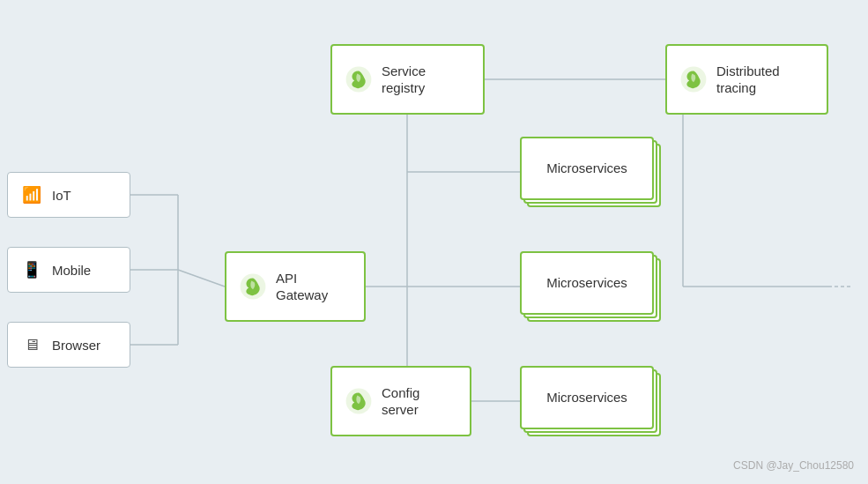 This screenshot has height=484, width=868. I want to click on mobile-label: Mobile, so click(71, 270).